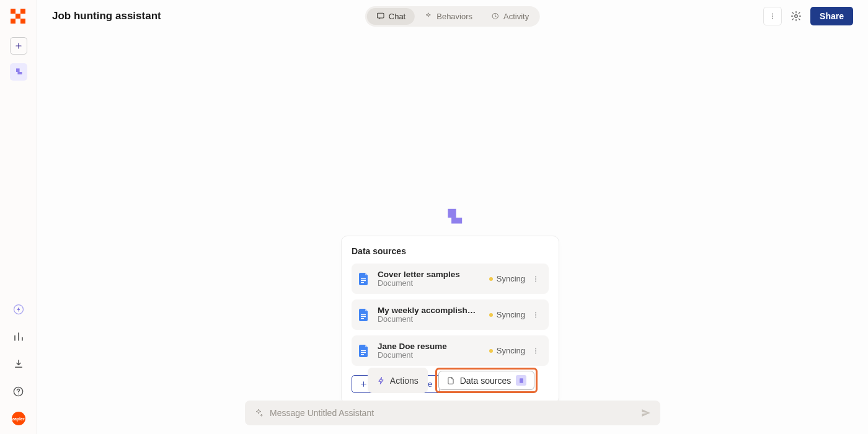 This screenshot has height=434, width=868. What do you see at coordinates (448, 16) in the screenshot?
I see `tab-behaviors: Behaviors` at bounding box center [448, 16].